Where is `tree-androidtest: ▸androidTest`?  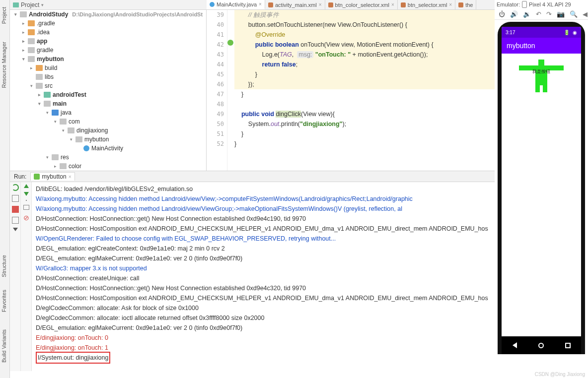 tree-androidtest: ▸androidTest is located at coordinates (108, 95).